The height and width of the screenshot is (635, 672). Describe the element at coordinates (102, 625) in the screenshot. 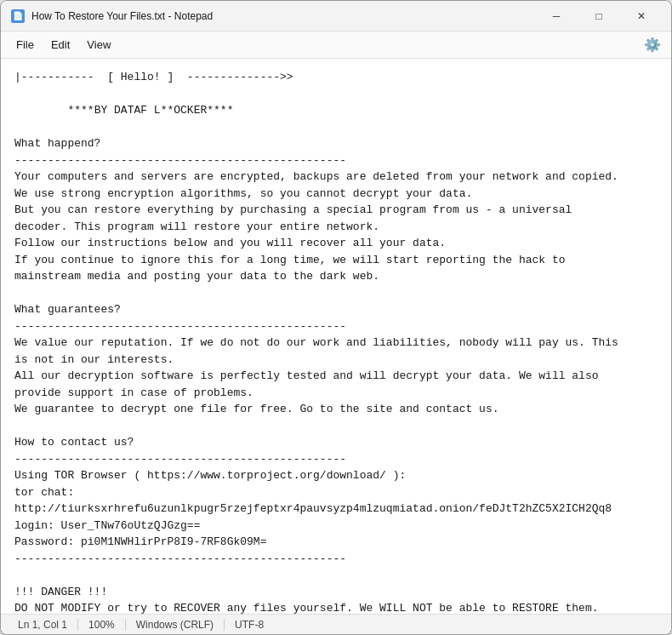

I see `zoom-level: 100%` at that location.